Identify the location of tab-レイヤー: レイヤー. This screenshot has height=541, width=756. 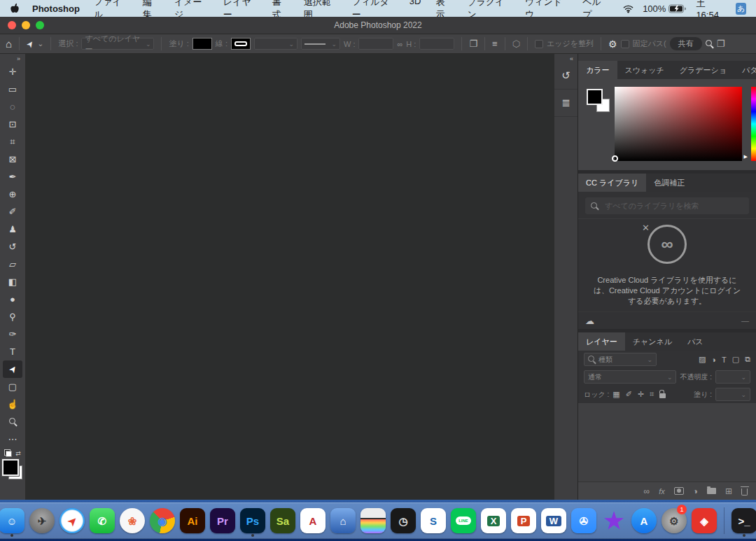
(602, 342).